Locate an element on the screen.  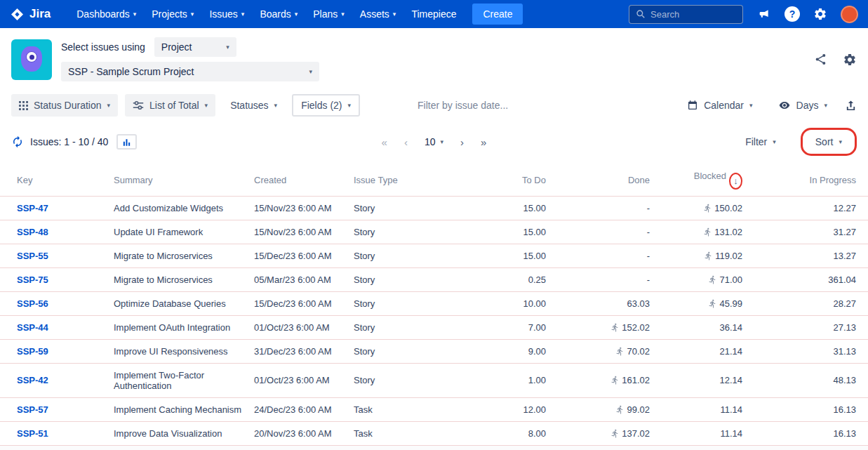
days-unit-dropdown: Days ▾ is located at coordinates (803, 105).